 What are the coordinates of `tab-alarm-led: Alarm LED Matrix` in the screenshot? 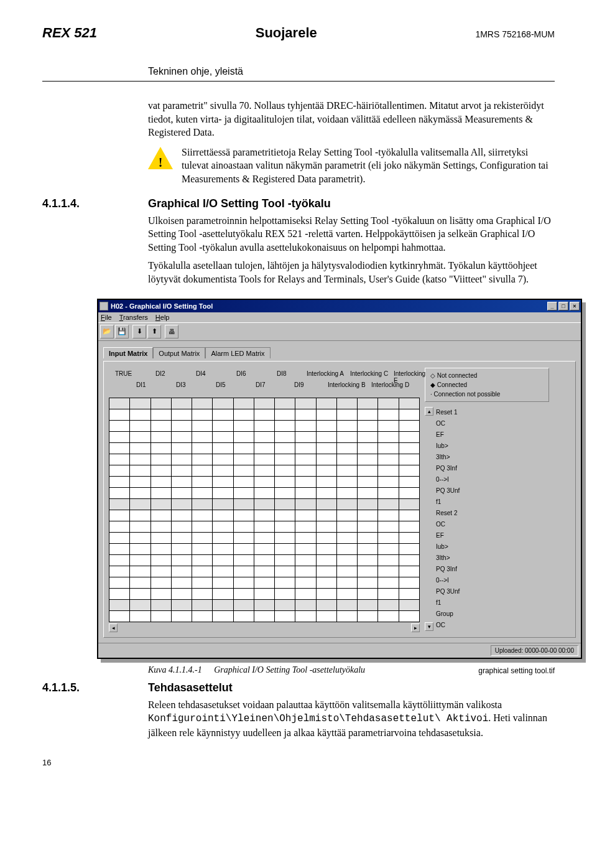 It's located at (238, 353).